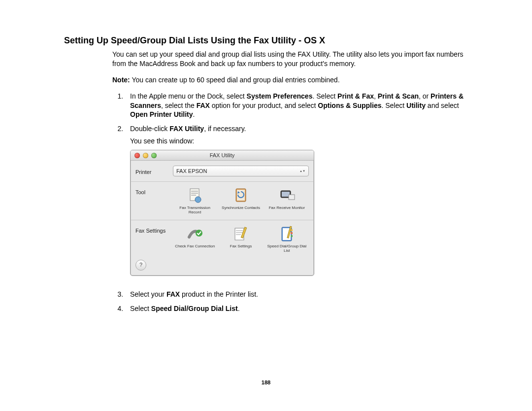 The image size is (532, 411). What do you see at coordinates (241, 196) in the screenshot?
I see `book-sync-icon` at bounding box center [241, 196].